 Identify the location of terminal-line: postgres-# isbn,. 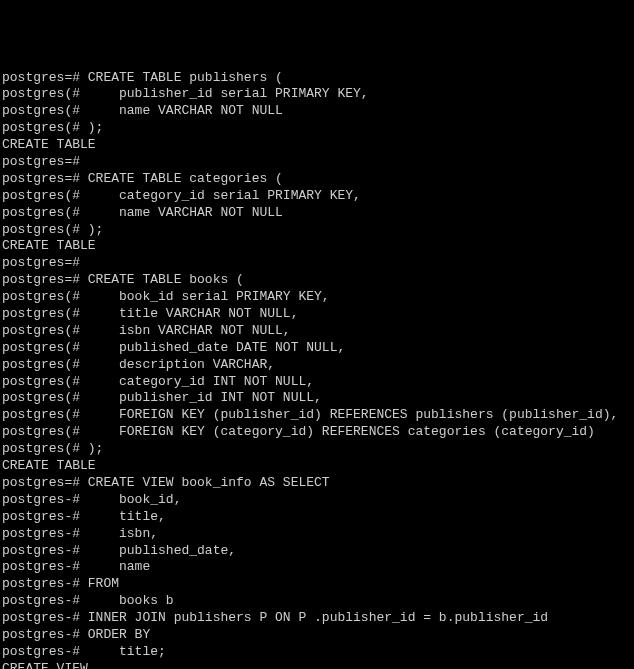
(317, 534).